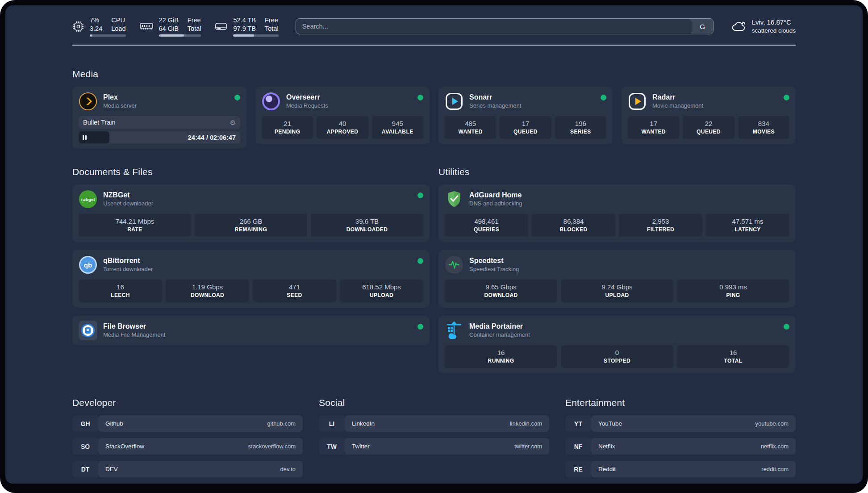  I want to click on bookmark-name: DEV, so click(112, 469).